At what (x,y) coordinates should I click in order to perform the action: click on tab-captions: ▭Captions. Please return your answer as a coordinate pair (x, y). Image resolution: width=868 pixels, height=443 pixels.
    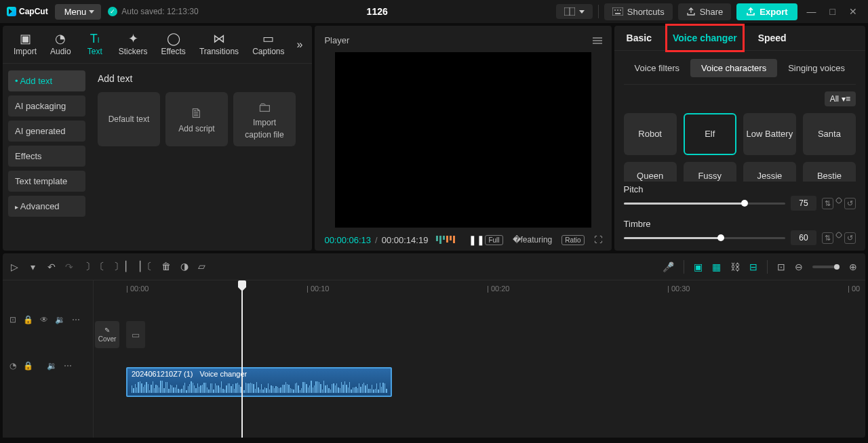
    Looking at the image, I should click on (269, 45).